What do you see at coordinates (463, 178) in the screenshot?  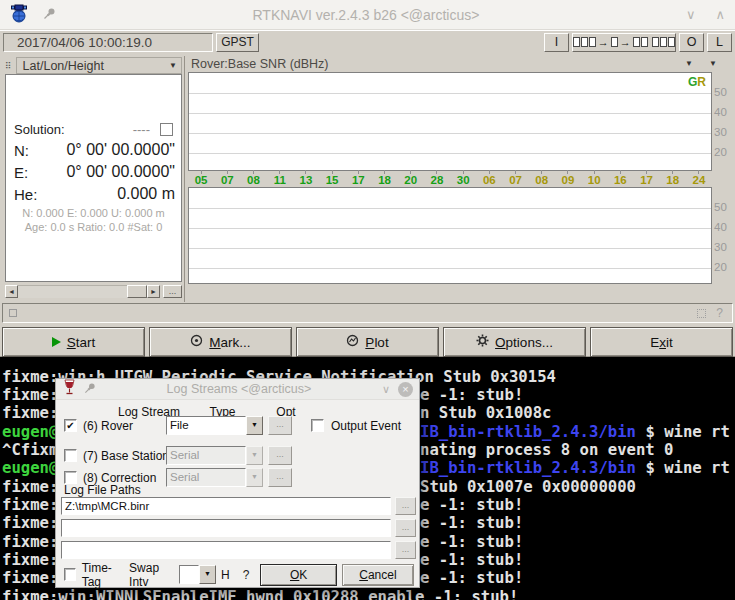 I see `satellite-label: 30` at bounding box center [463, 178].